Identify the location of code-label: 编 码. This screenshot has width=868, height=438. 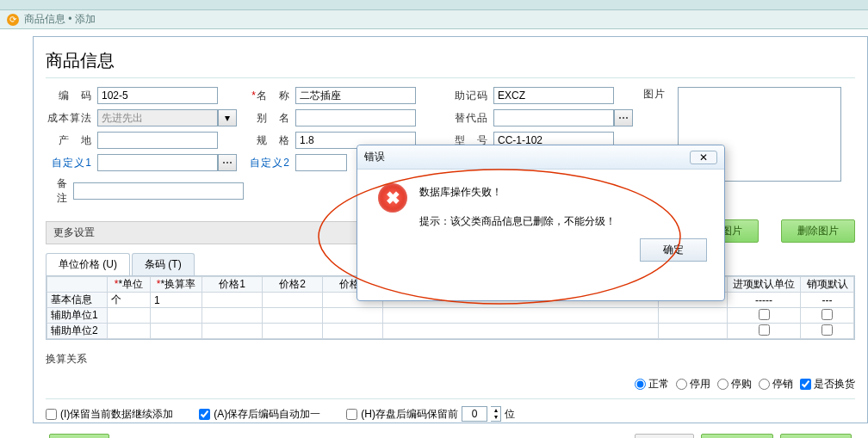
(71, 96).